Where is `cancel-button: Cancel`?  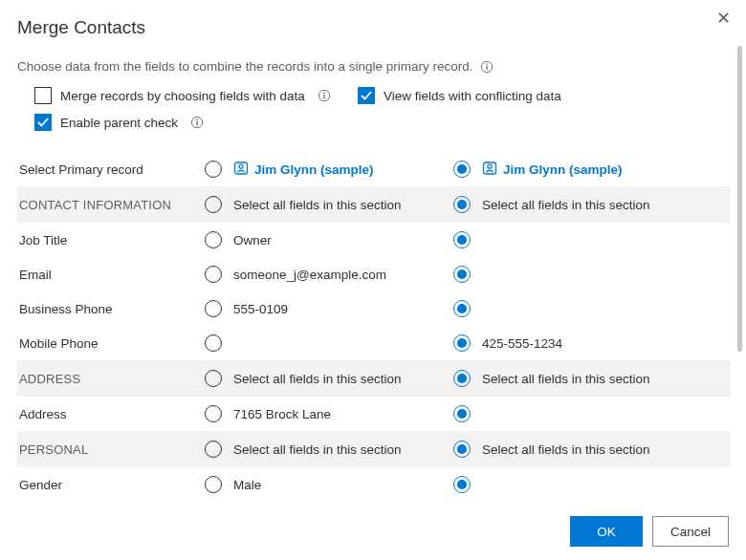 cancel-button: Cancel is located at coordinates (691, 531).